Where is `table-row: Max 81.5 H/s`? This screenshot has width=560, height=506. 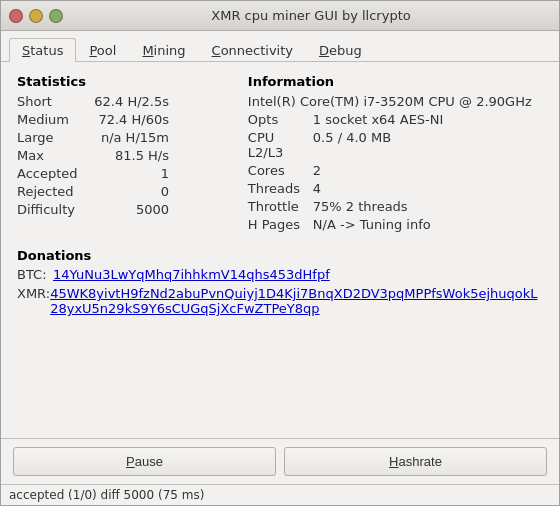
table-row: Max 81.5 H/s is located at coordinates (122, 156).